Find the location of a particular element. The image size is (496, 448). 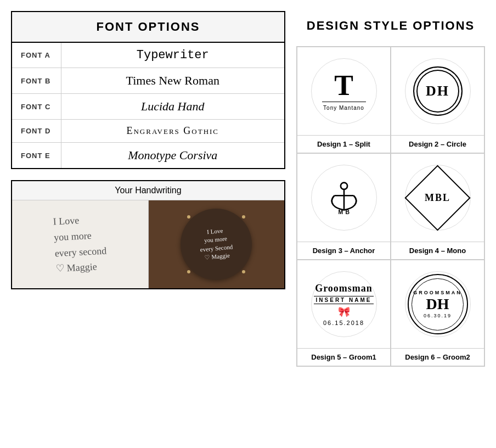

font-label-a: FONT A is located at coordinates (36, 55).